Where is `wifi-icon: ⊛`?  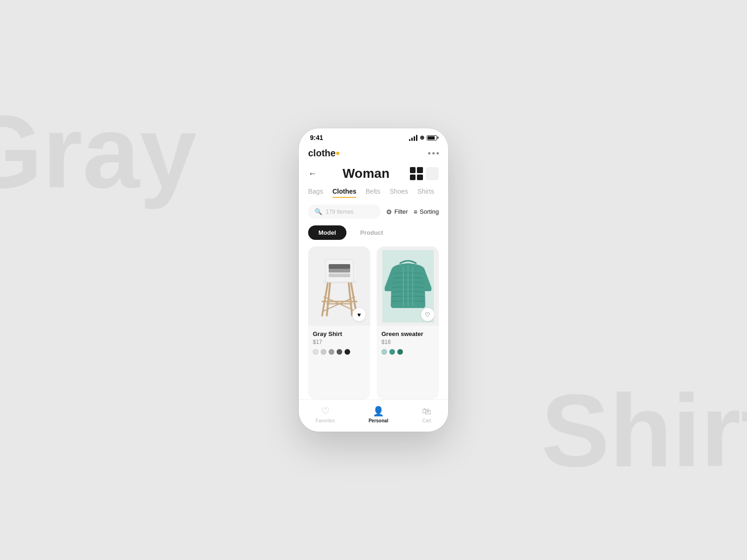 wifi-icon: ⊛ is located at coordinates (422, 138).